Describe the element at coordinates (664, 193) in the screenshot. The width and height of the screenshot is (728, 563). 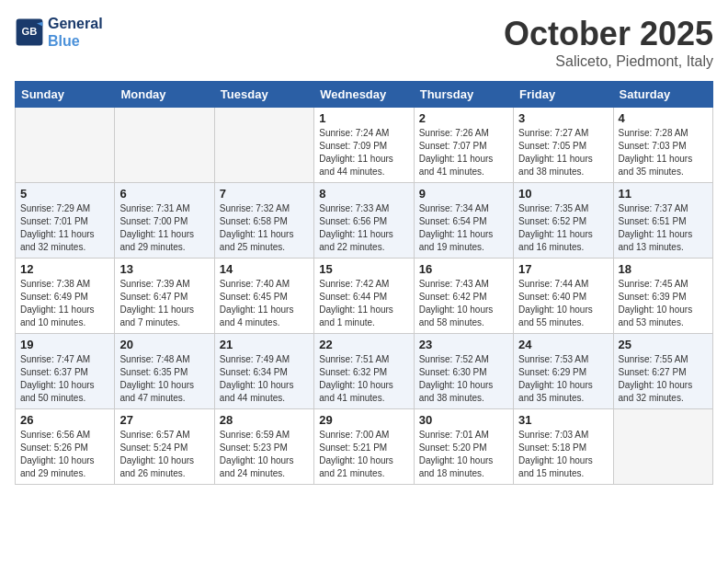
I see `day-number: 11` at that location.